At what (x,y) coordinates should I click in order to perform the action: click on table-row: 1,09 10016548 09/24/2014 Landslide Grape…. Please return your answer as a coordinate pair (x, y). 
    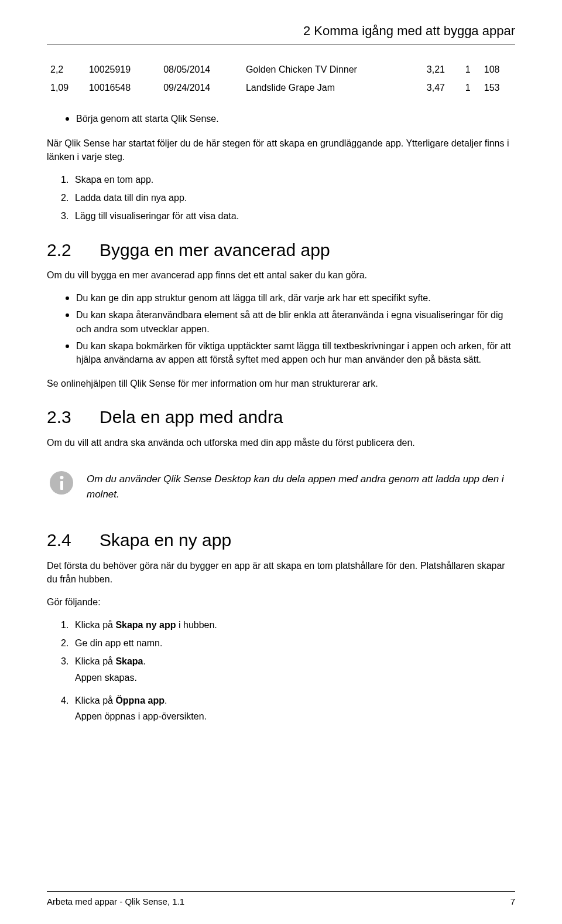
    Looking at the image, I should click on (281, 88).